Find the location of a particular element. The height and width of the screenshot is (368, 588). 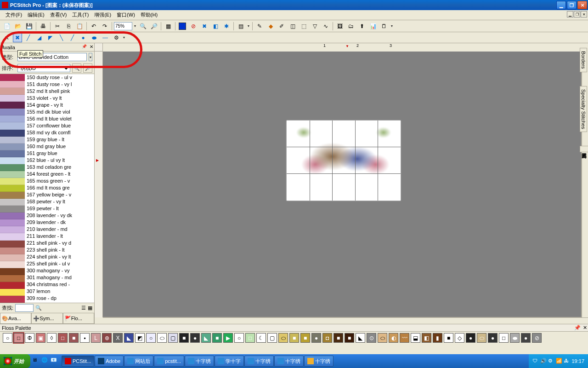

floss-chip: ▪ is located at coordinates (85, 338).